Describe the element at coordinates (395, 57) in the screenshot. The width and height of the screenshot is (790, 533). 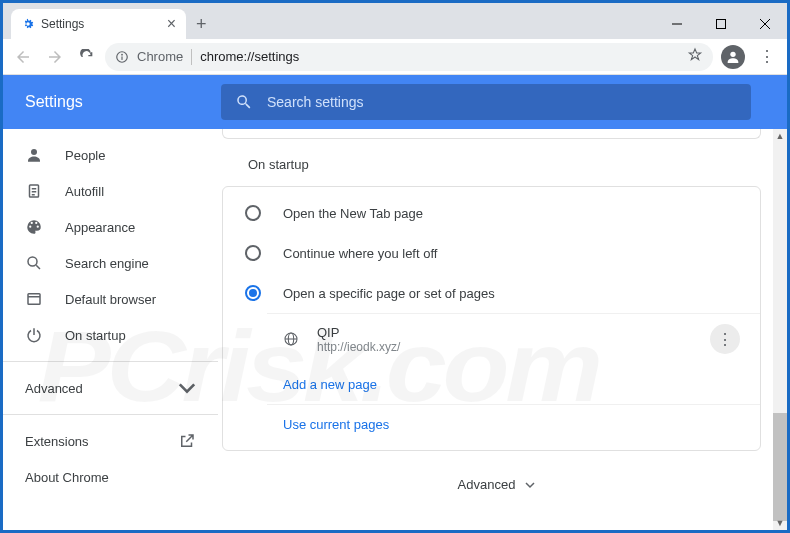
I see `url-bar: Chrome chrome://settings ⋮` at that location.